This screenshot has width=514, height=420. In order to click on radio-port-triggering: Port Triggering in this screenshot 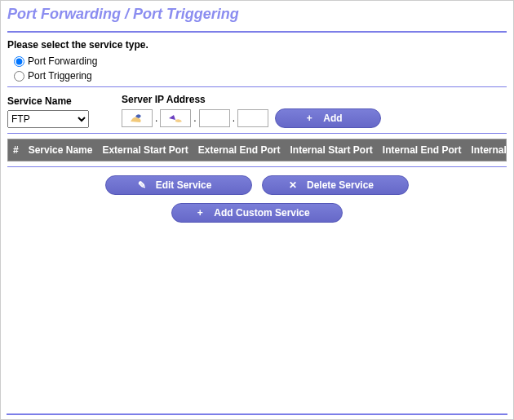, I will do `click(260, 76)`.